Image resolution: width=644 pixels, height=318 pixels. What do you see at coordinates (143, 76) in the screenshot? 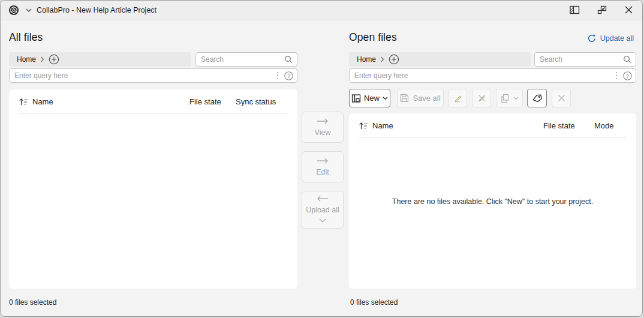
I see `left-query-input` at bounding box center [143, 76].